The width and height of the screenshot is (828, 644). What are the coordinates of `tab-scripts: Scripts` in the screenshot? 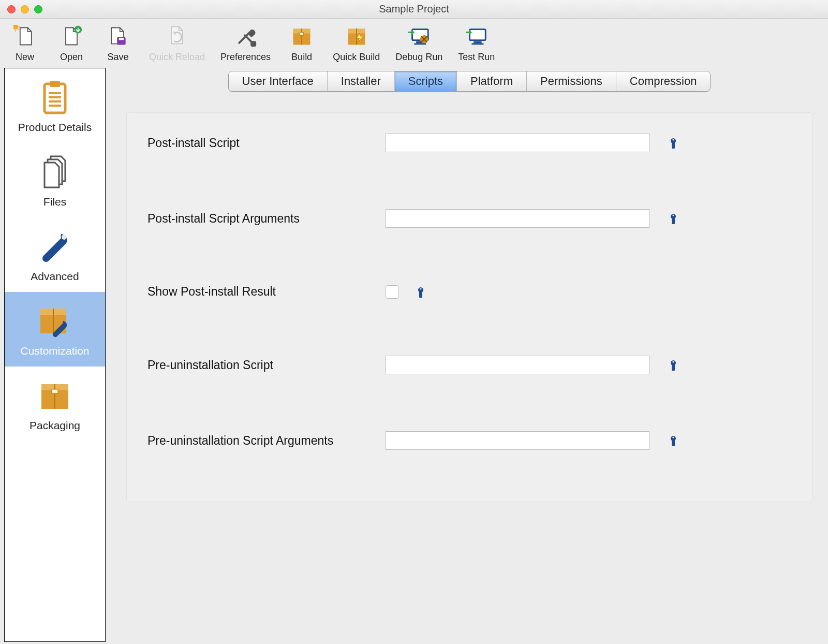 It's located at (426, 81).